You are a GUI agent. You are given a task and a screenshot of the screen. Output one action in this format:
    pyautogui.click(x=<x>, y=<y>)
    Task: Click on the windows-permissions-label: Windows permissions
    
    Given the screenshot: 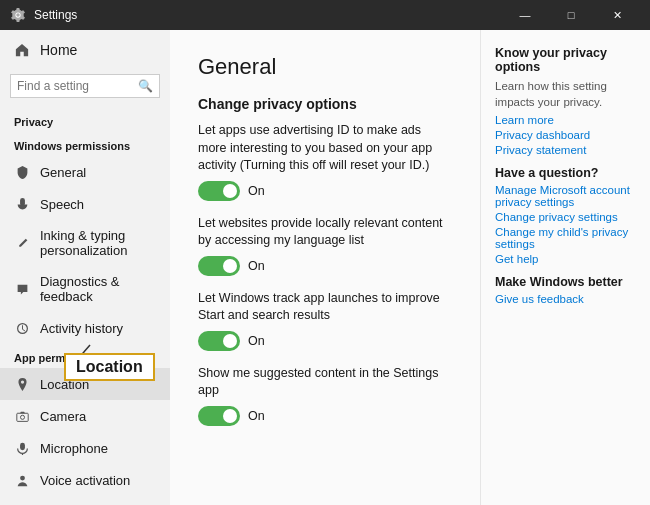 What is the action you would take?
    pyautogui.click(x=85, y=144)
    